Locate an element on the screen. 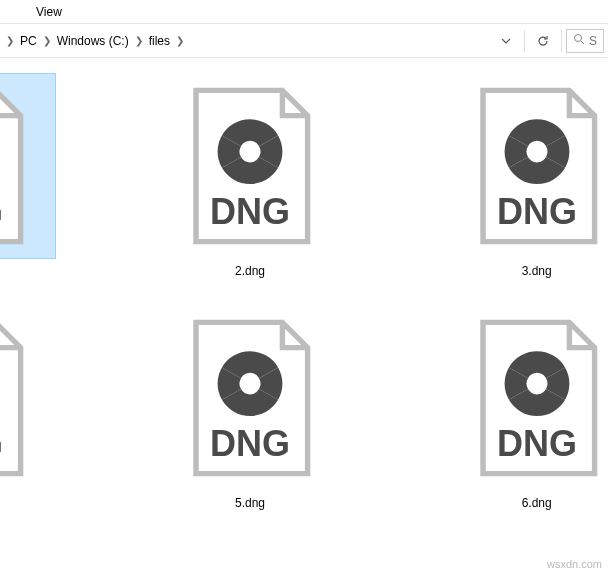  breadcrumb: ❯ PC ❯ Windows (C:) ❯ files ❯ is located at coordinates (246, 40).